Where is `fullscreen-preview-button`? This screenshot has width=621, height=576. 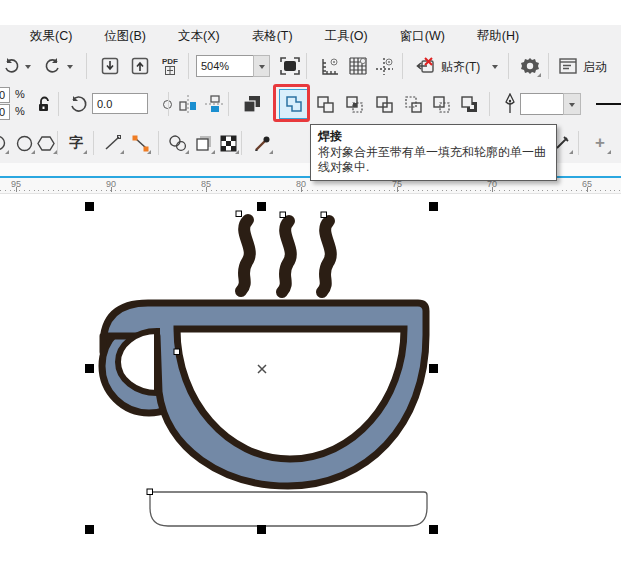 fullscreen-preview-button is located at coordinates (290, 66).